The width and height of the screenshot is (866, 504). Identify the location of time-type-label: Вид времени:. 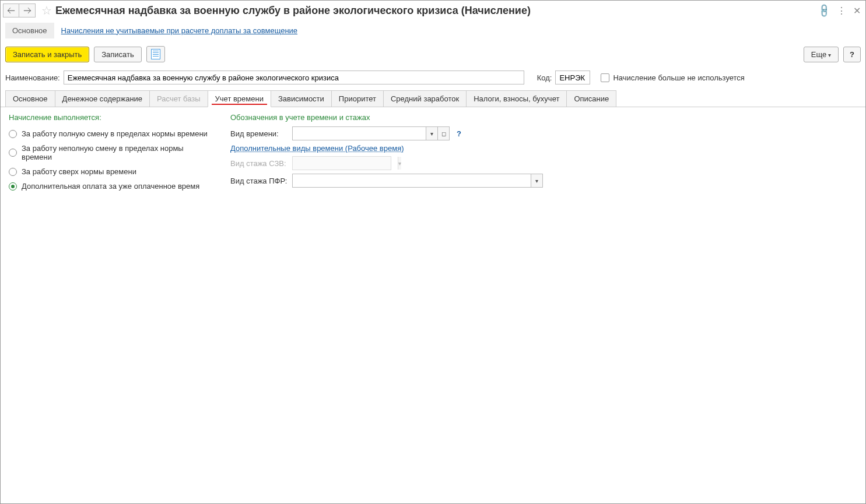
(260, 134).